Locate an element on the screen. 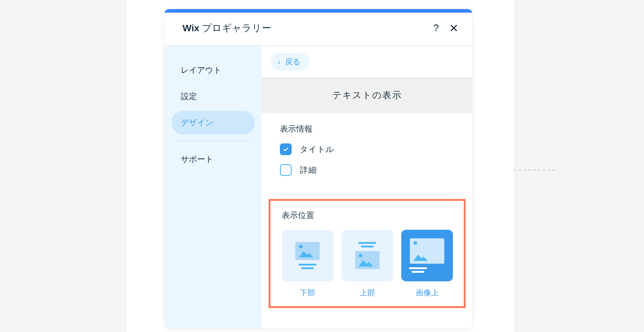 The height and width of the screenshot is (332, 644). sidebar: レイアウト 設定 デザイン サポート is located at coordinates (213, 187).